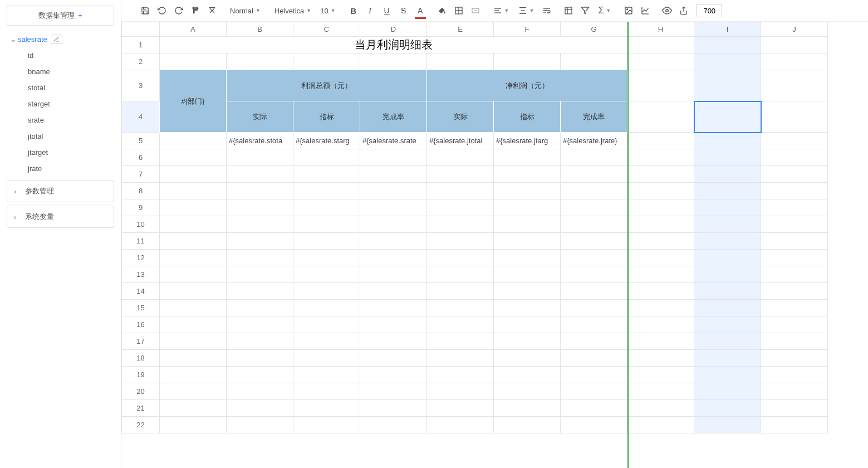  What do you see at coordinates (728, 30) in the screenshot?
I see `col-header-I: I` at bounding box center [728, 30].